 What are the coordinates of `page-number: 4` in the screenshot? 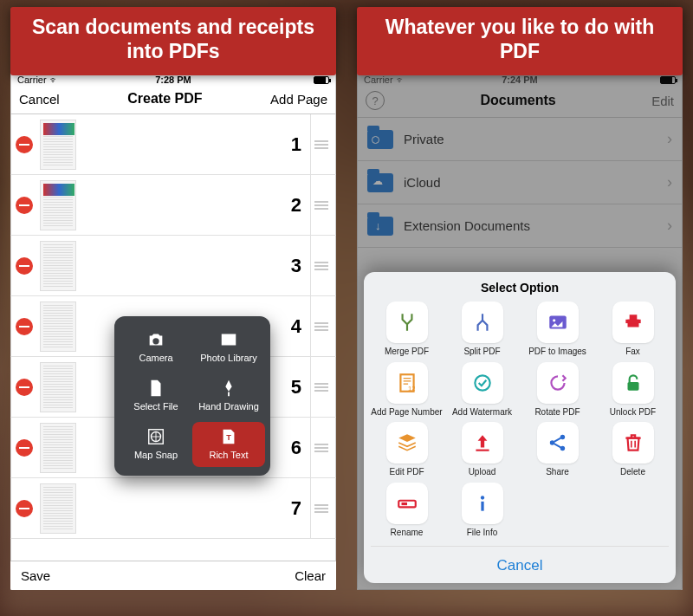 It's located at (301, 327).